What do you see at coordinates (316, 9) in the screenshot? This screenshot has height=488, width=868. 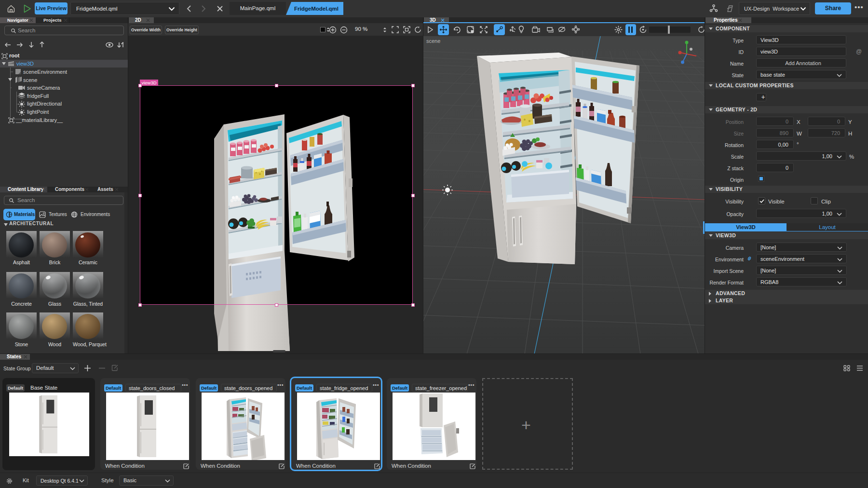 I see `svg-text: FridgeModel.qml` at bounding box center [316, 9].